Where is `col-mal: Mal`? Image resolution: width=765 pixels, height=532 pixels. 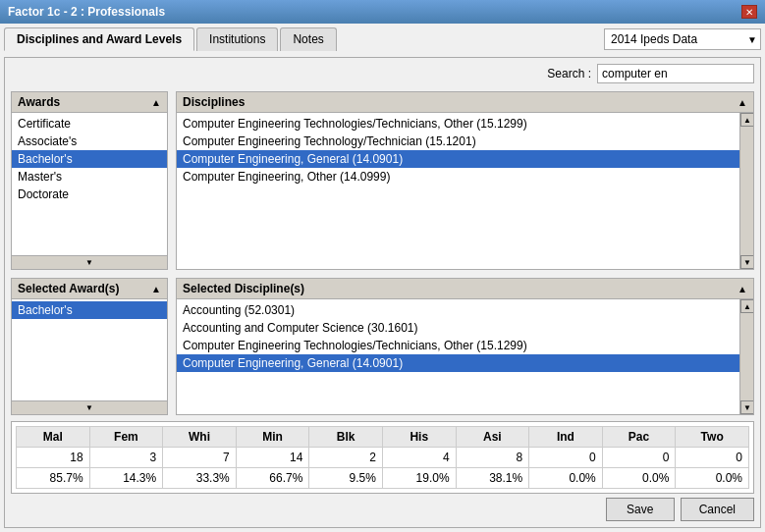 col-mal: Mal is located at coordinates (53, 438).